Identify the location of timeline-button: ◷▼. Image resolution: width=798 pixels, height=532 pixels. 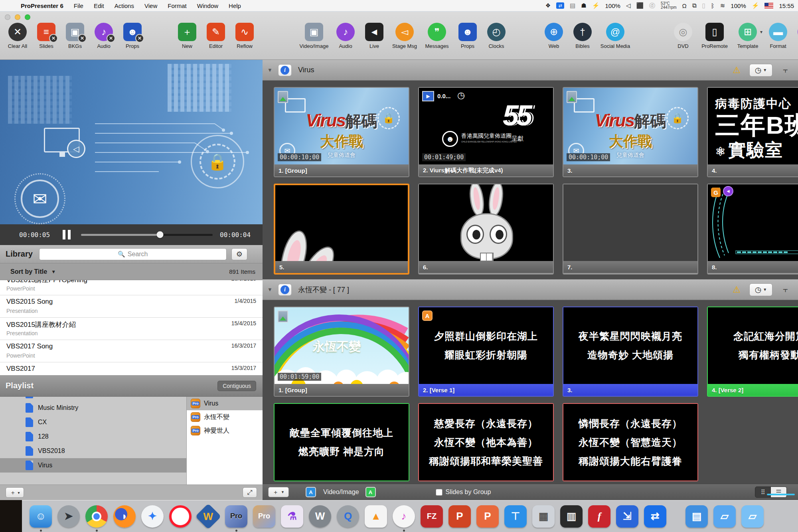
(761, 290).